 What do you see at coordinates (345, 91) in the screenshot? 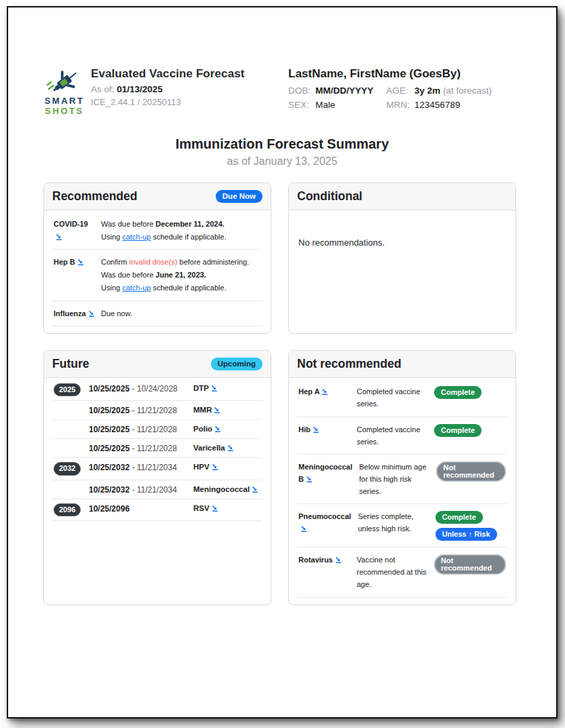
I see `dob-value: MM/DD/YYYY` at bounding box center [345, 91].